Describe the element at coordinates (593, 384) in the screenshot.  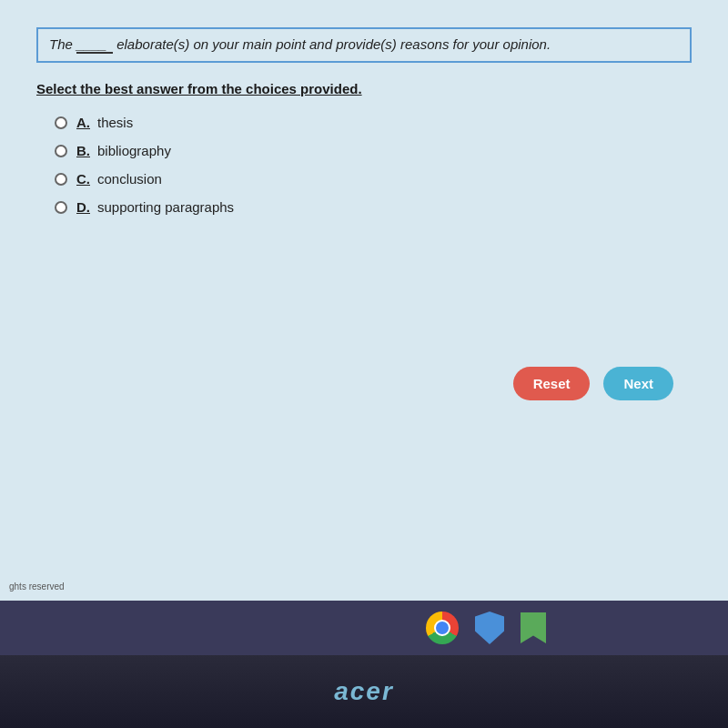
I see `button-row: Reset Next` at that location.